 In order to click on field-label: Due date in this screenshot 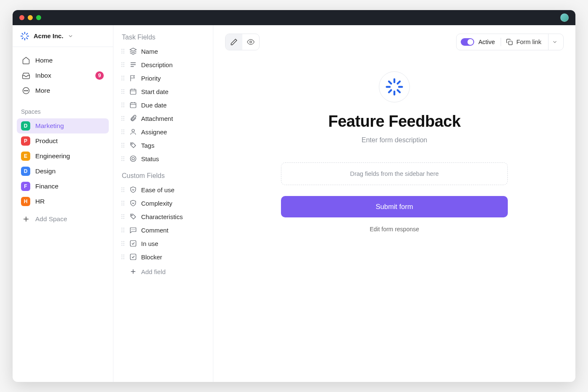, I will do `click(154, 105)`.